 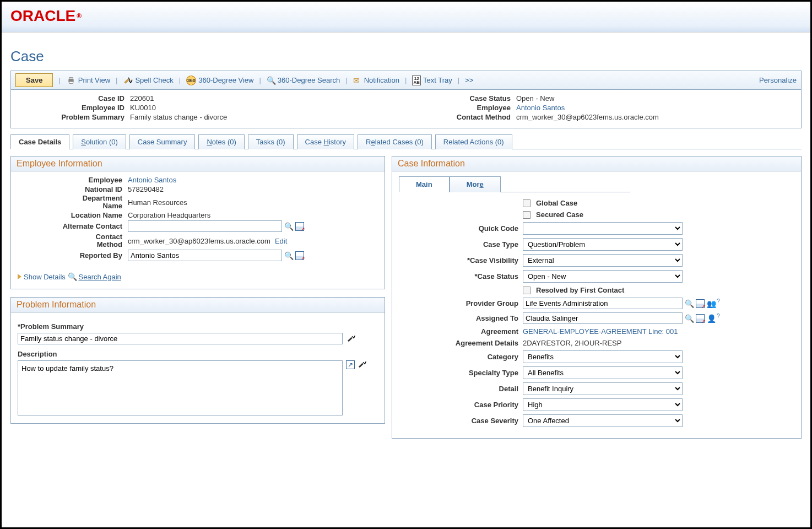 What do you see at coordinates (603, 277) in the screenshot?
I see `case-status-select: Open - New` at bounding box center [603, 277].